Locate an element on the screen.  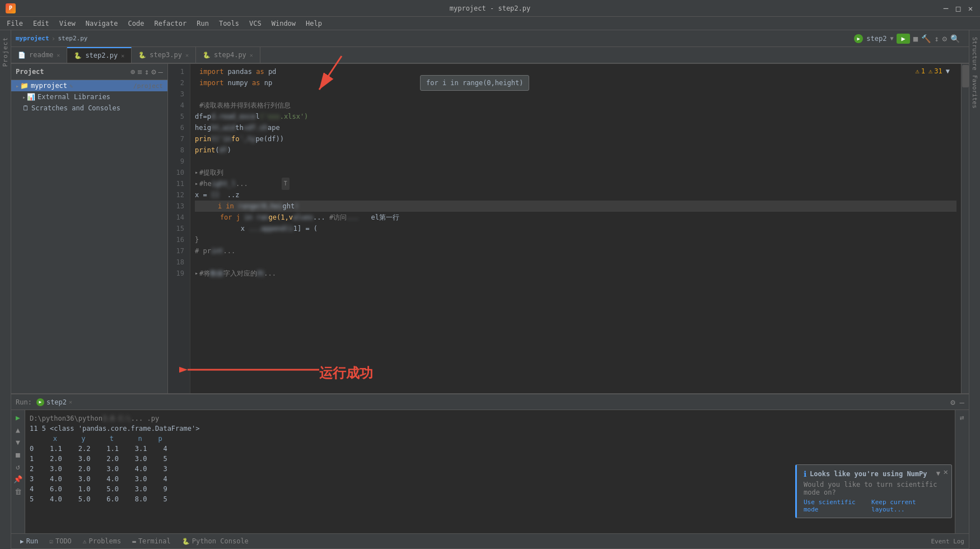
settings-button: ⚙ is located at coordinates (945, 39).